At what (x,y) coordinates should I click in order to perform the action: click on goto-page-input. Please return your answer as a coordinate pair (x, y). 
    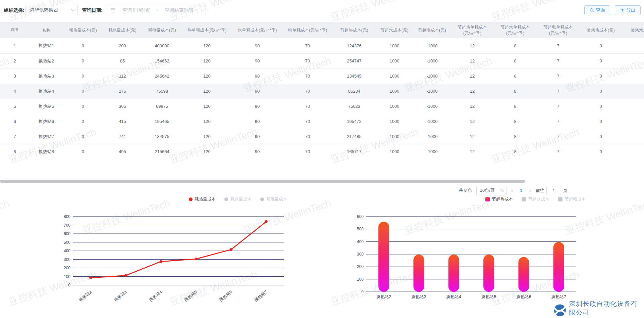
    Looking at the image, I should click on (554, 190).